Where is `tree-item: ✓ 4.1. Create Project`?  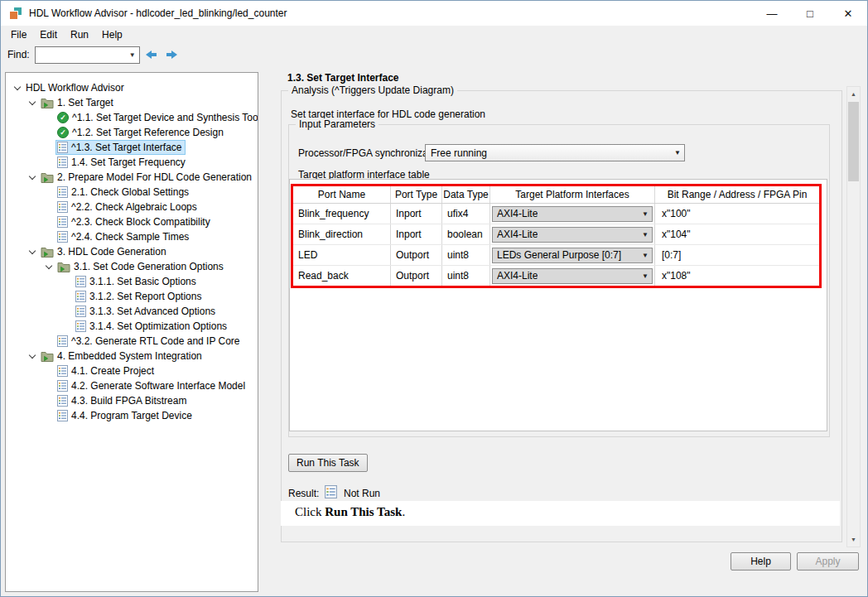
tree-item: ✓ 4.1. Create Project is located at coordinates (132, 371).